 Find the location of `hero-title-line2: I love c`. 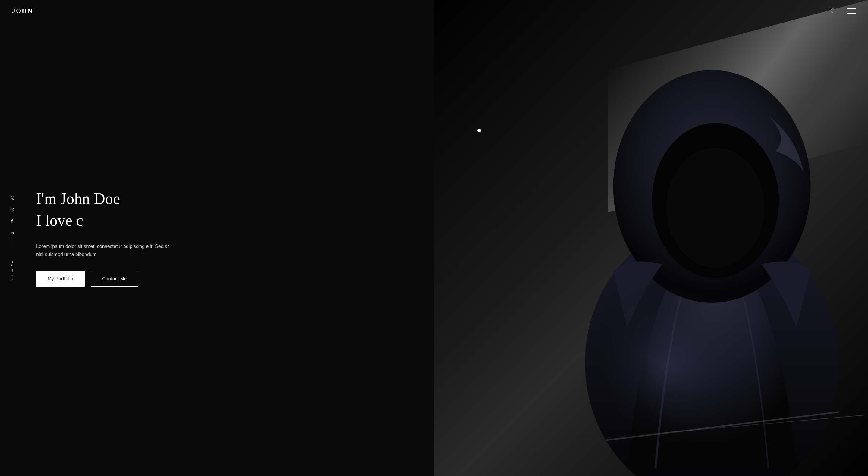

hero-title-line2: I love c is located at coordinates (223, 220).